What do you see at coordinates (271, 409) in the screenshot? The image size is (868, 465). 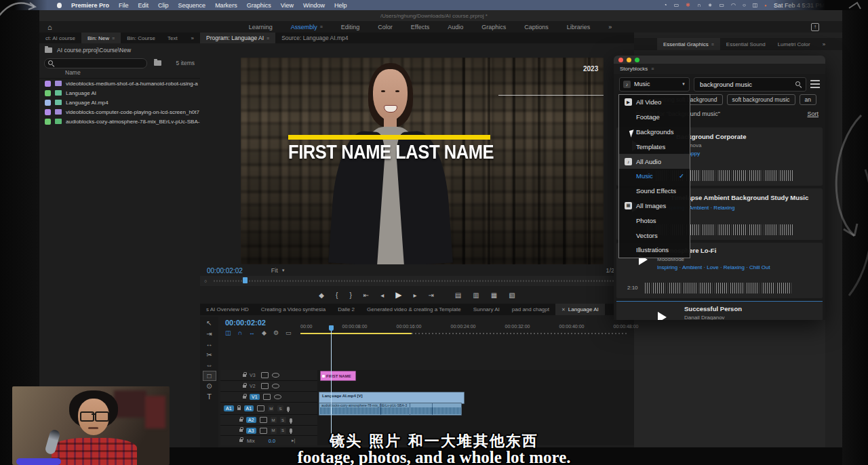 I see `track-header-a1: A1 A1 M S` at bounding box center [271, 409].